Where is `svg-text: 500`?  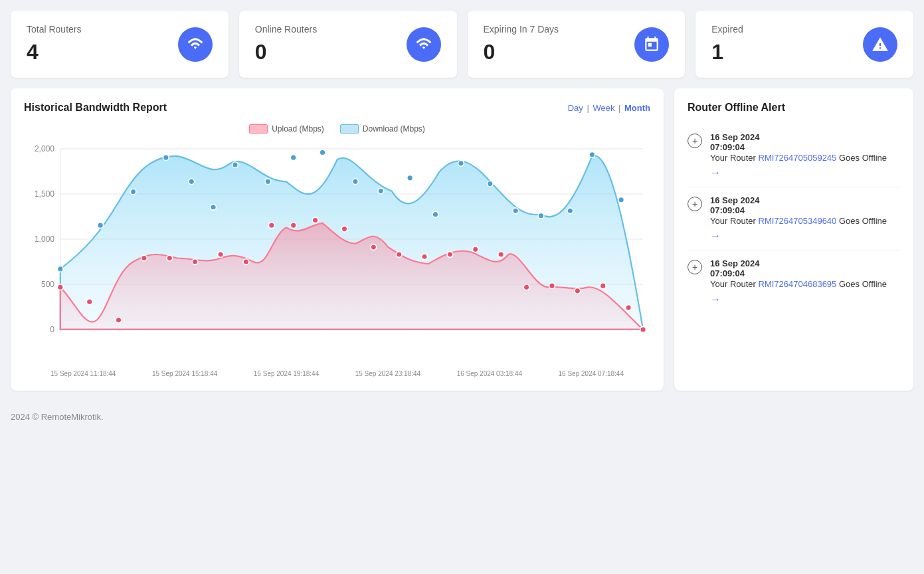 svg-text: 500 is located at coordinates (48, 284).